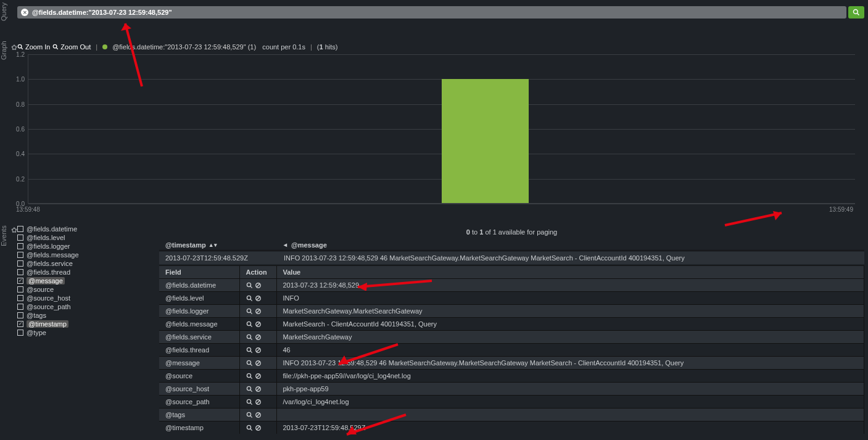 This screenshot has width=868, height=440. What do you see at coordinates (199, 351) in the screenshot?
I see `detail-field: @fields.thread` at bounding box center [199, 351].